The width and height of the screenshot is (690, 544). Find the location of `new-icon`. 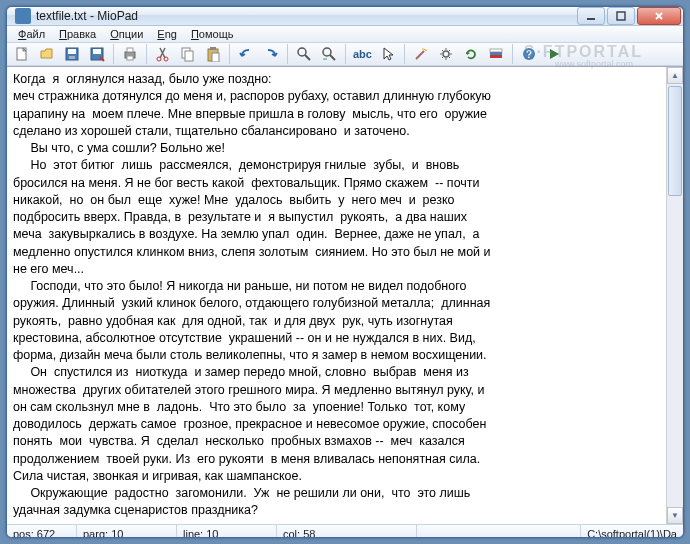

new-icon is located at coordinates (22, 54).